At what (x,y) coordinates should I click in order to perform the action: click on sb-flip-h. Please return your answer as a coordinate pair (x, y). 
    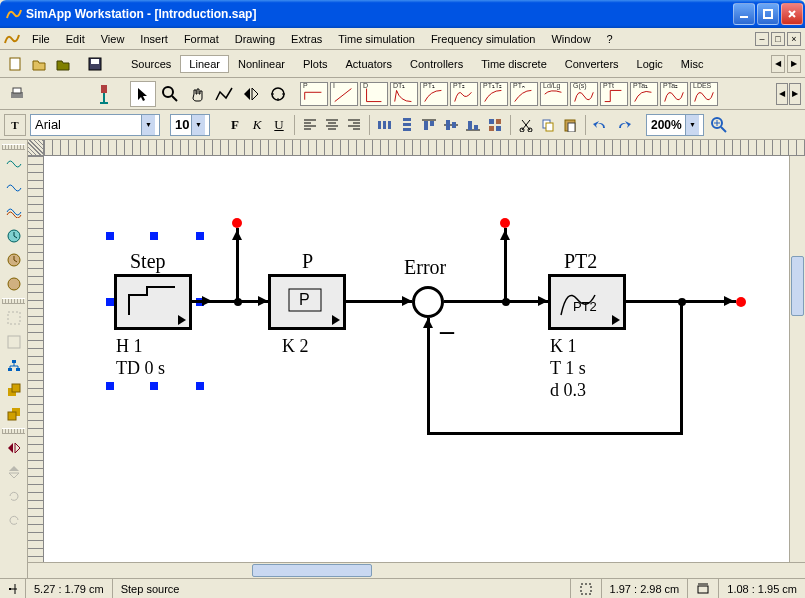
    Looking at the image, I should click on (14, 448).